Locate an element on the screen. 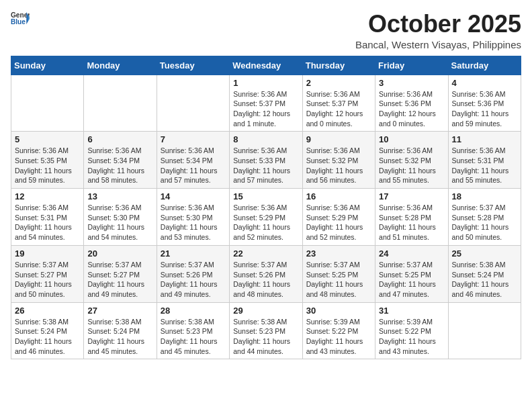  calendar-cell: 3Sunrise: 5:36 AMSunset: 5:36 PMDaylight… is located at coordinates (412, 103).